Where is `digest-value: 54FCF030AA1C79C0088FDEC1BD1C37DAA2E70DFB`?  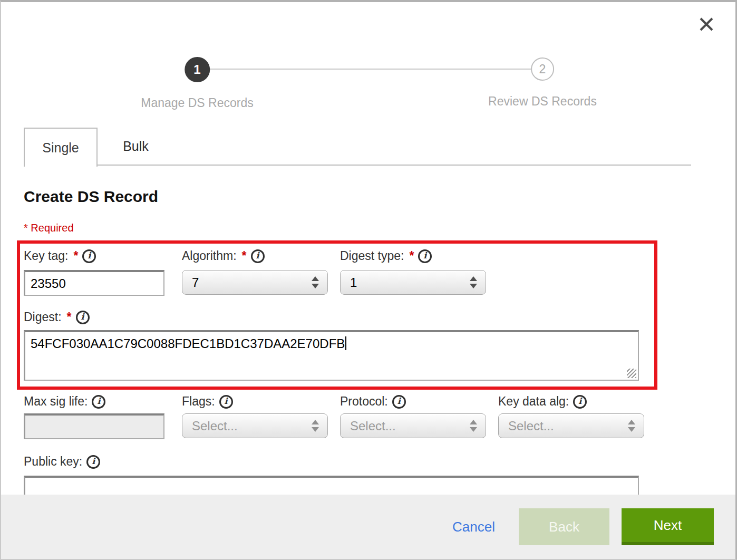 digest-value: 54FCF030AA1C79C0088FDEC1BD1C37DAA2E70DFB is located at coordinates (188, 344).